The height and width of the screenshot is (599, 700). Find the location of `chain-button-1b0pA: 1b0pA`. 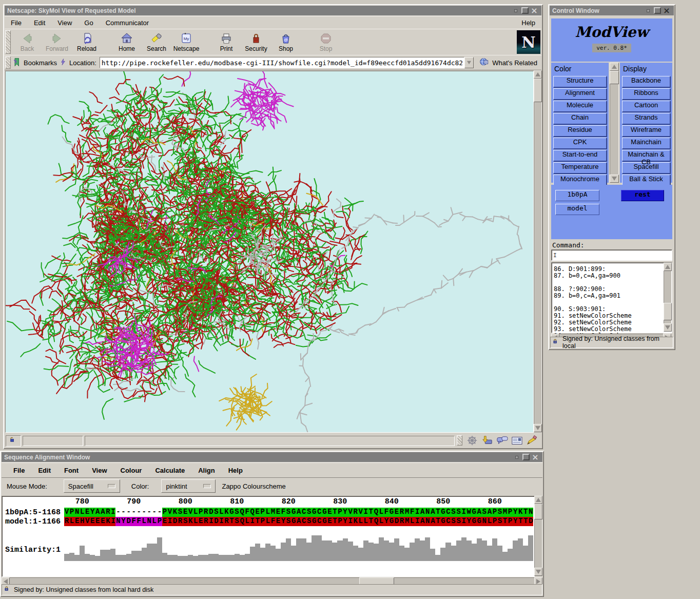

chain-button-1b0pA: 1b0pA is located at coordinates (577, 196).